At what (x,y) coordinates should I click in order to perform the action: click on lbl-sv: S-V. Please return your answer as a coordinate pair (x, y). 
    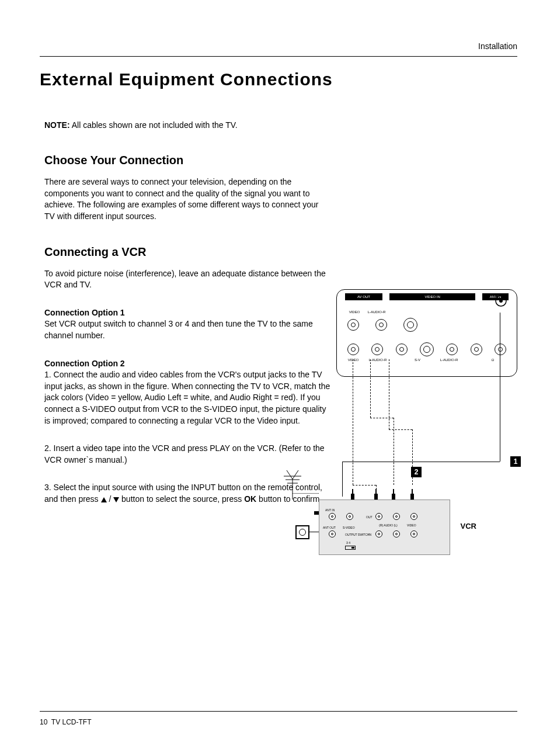
    Looking at the image, I should click on (417, 360).